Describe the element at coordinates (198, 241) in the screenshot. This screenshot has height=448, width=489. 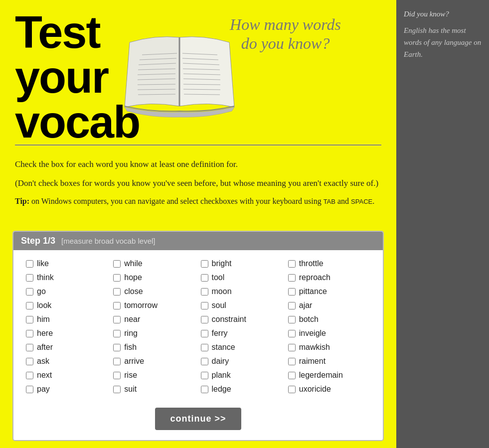
I see `step-header: Step 1/3 [measure broad vocab level]` at that location.